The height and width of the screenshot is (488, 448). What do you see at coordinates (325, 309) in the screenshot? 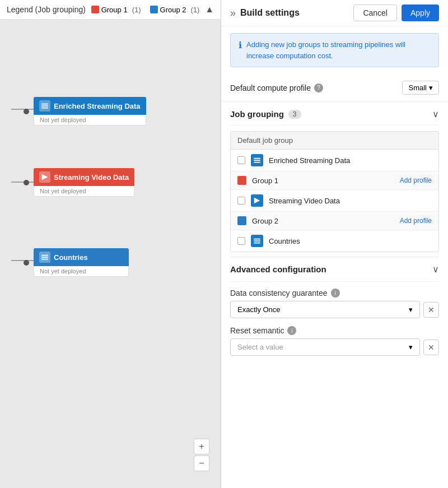
I see `data-consistency-select: Exactly Once ▾` at bounding box center [325, 309].